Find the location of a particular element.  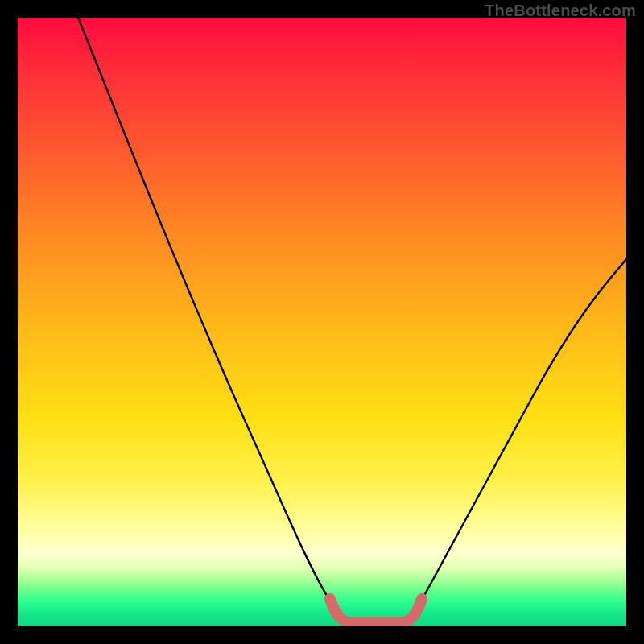

optimal-range-highlight is located at coordinates (376, 611).